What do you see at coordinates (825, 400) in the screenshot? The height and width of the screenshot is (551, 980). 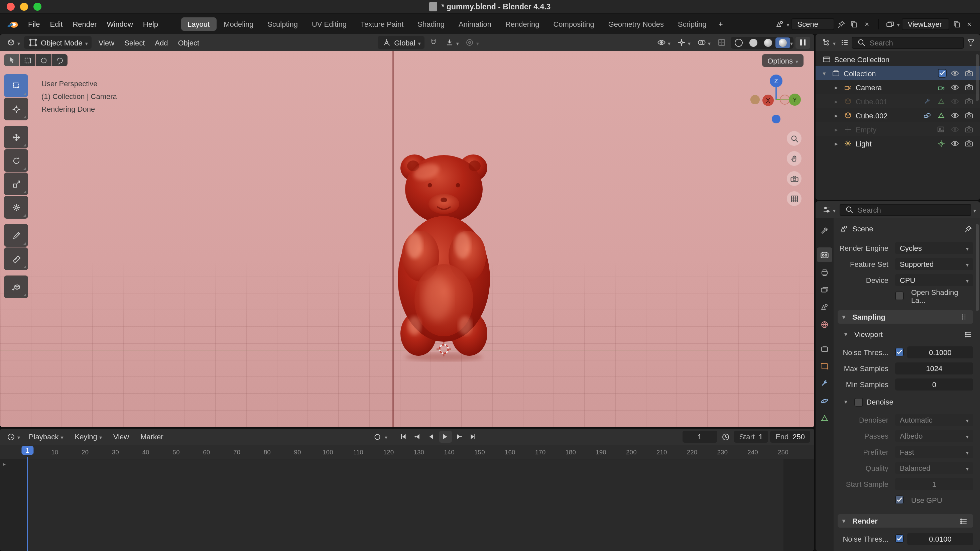 I see `properties-tab-physics` at bounding box center [825, 400].